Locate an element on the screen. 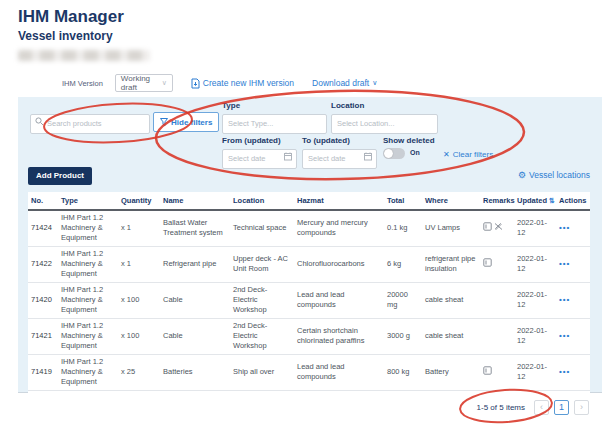 This screenshot has width=605, height=428. cell-name: Cable is located at coordinates (195, 300).